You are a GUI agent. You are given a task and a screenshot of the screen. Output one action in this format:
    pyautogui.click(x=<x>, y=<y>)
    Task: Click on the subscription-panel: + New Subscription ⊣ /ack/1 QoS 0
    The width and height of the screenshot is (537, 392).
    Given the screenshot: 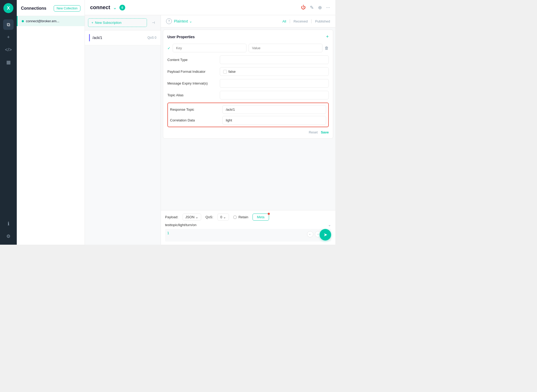 What is the action you would take?
    pyautogui.click(x=123, y=130)
    